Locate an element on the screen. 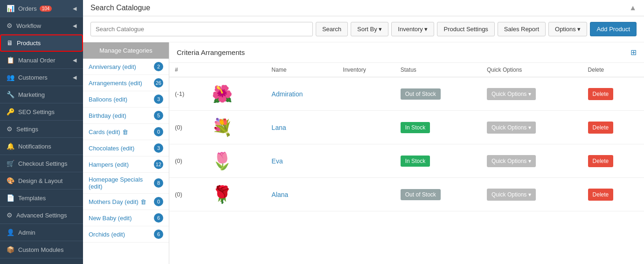 This screenshot has width=644, height=264. options-button: Options is located at coordinates (568, 29).